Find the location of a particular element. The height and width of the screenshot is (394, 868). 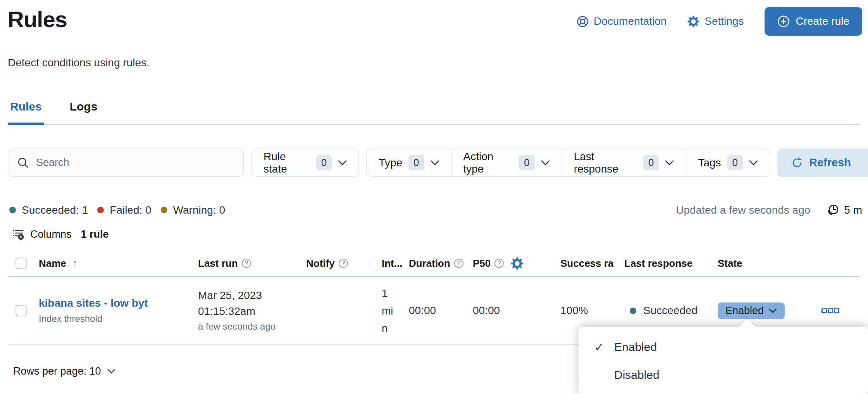

succeeded-status: Succeeded: 1 is located at coordinates (49, 210).